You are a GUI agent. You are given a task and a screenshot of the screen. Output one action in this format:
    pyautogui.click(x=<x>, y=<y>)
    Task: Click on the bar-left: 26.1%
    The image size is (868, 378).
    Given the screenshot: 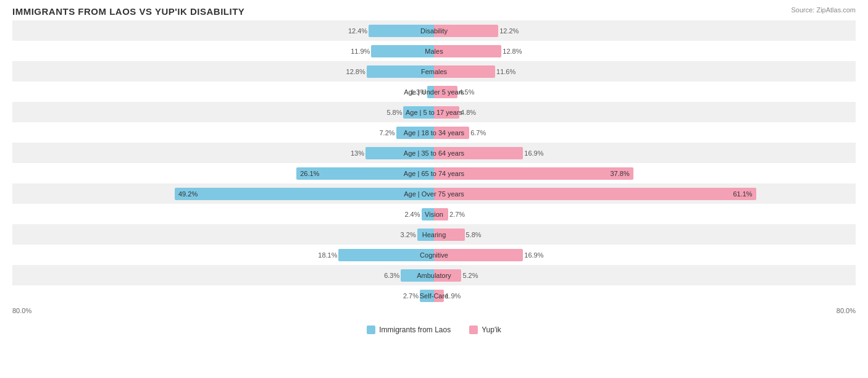 What is the action you would take?
    pyautogui.click(x=365, y=174)
    